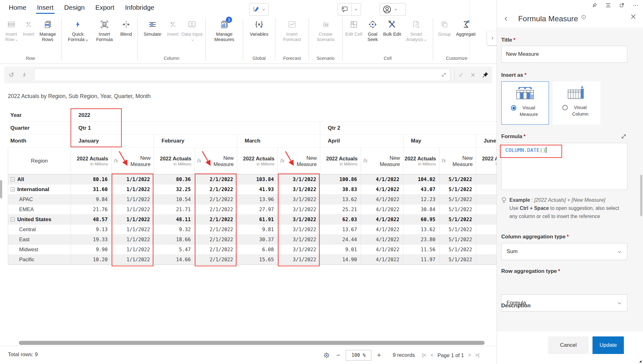  What do you see at coordinates (299, 161) in the screenshot?
I see `measure-header-march: fxNewMeasure` at bounding box center [299, 161].